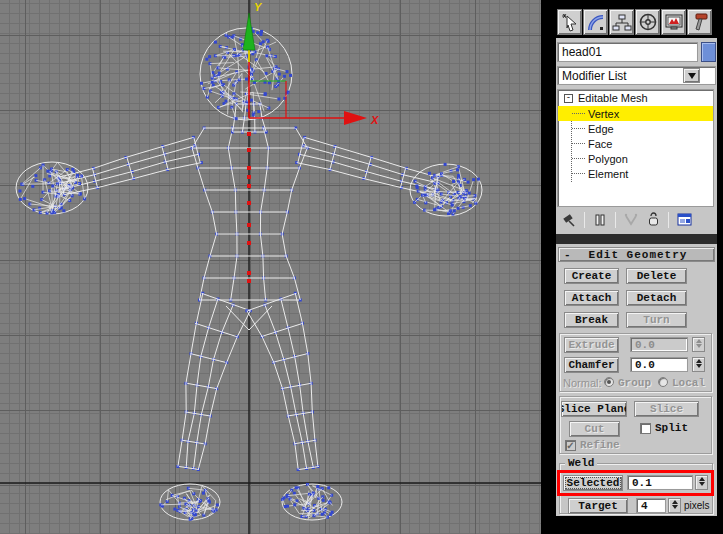 Image resolution: width=723 pixels, height=534 pixels. I want to click on stack-item-vertex: Vertex, so click(636, 114).